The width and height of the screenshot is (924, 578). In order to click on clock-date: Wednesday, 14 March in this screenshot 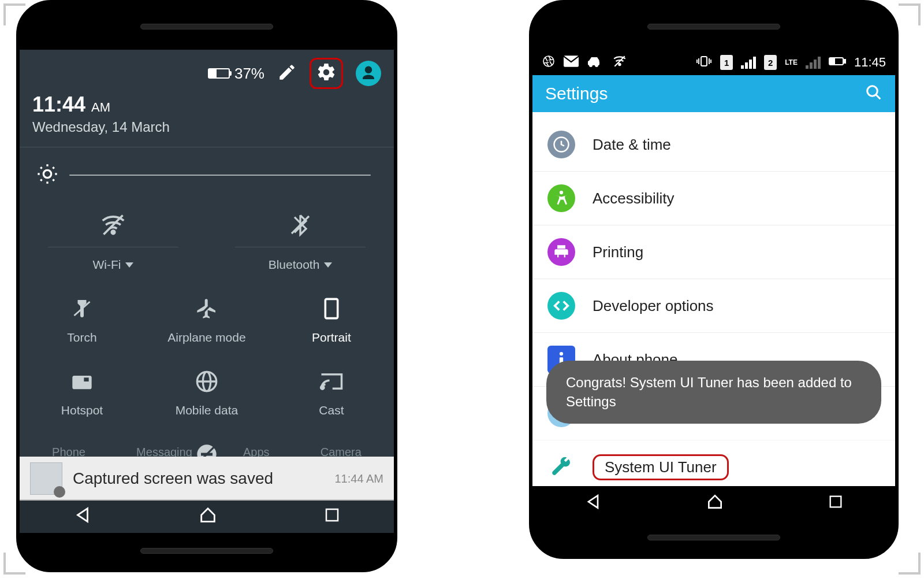, I will do `click(207, 127)`.